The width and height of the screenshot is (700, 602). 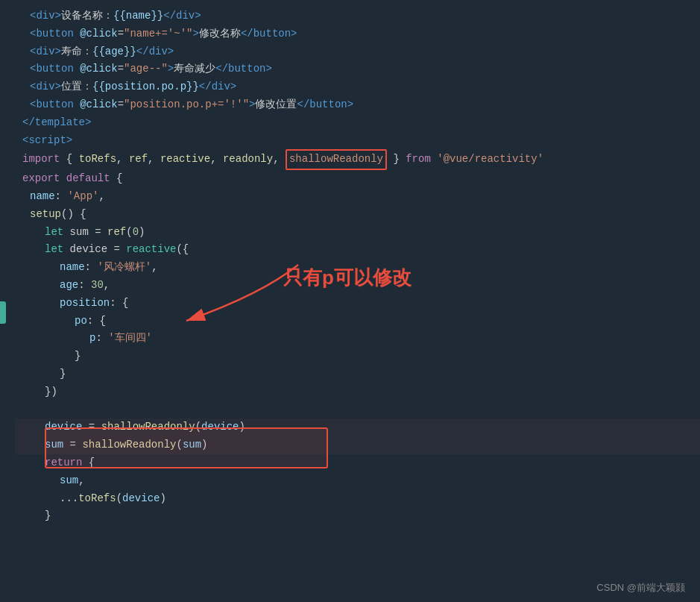 I want to click on shallow-readonly-highlight: shallowReadonly, so click(x=336, y=160).